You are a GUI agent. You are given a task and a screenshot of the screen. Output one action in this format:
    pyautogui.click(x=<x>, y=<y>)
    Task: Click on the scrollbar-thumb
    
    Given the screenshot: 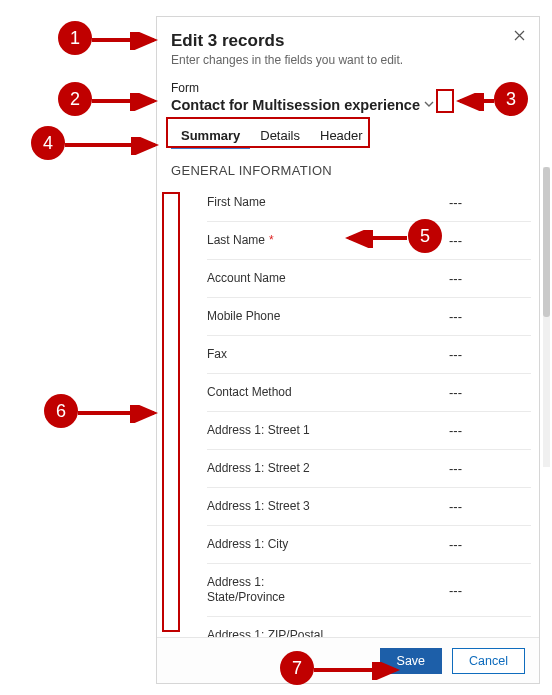 What is the action you would take?
    pyautogui.click(x=546, y=242)
    